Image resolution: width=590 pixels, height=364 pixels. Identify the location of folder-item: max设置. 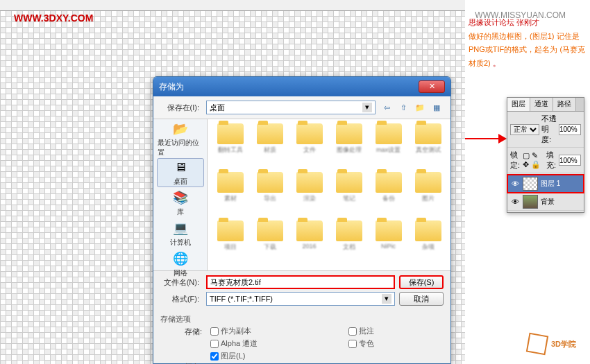
(389, 146).